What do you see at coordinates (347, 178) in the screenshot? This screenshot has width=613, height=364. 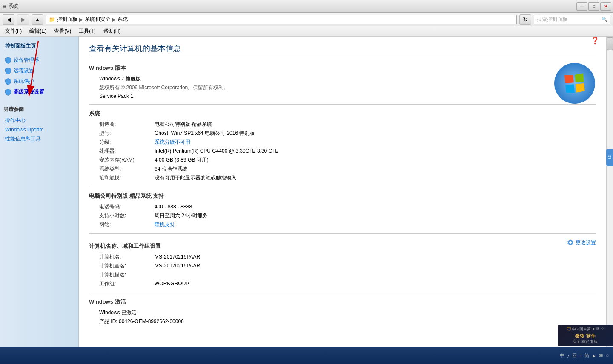 I see `pen-touch-row: 笔和触摸: 没有可用于此显示器的笔或触控输入` at bounding box center [347, 178].